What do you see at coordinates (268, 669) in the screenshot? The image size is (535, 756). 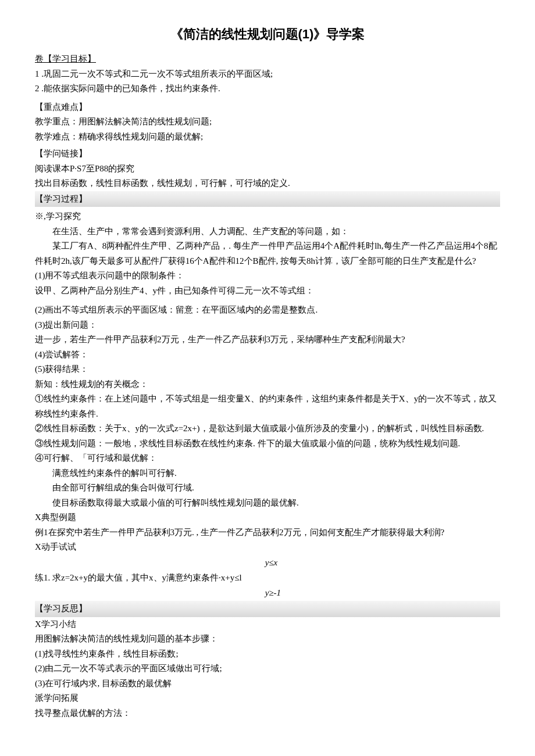 I see `summary-step-2: (2)由二元一次不等式表示的平面区域做出可行域;` at bounding box center [268, 669].